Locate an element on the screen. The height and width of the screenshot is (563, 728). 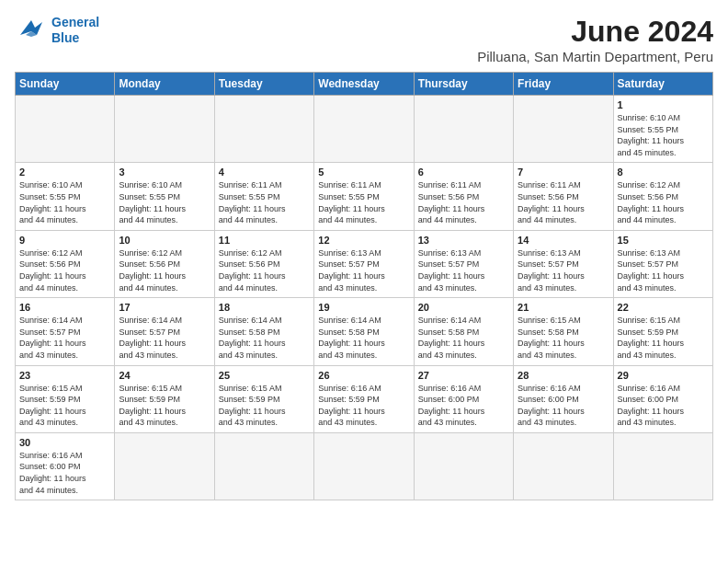
day-number: 30 is located at coordinates (64, 442).